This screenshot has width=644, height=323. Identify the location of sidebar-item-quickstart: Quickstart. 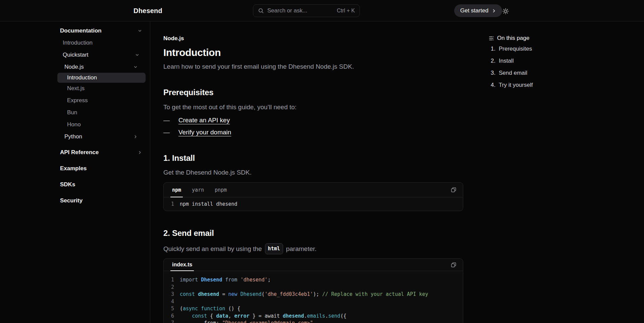
(101, 55).